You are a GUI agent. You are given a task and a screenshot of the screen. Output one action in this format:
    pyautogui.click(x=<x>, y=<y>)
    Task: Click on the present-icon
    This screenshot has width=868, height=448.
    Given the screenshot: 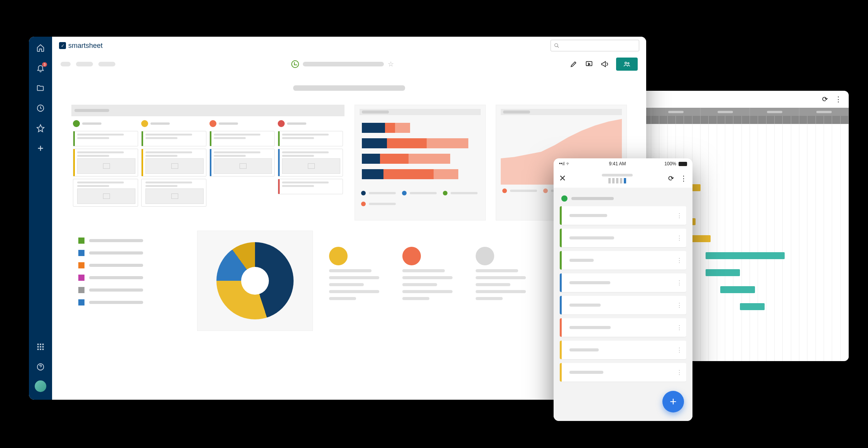 What is the action you would take?
    pyautogui.click(x=589, y=64)
    